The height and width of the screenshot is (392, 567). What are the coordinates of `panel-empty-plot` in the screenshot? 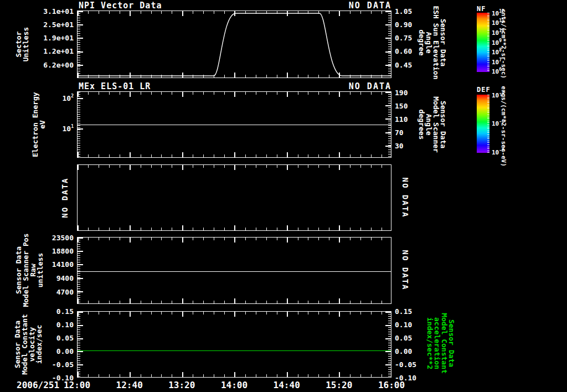 It's located at (234, 198).